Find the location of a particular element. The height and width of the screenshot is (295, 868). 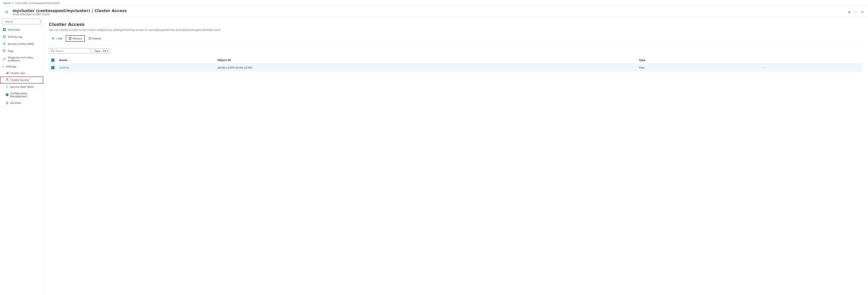

sidebar-item-access-control: Access control (IAM) is located at coordinates (22, 44).